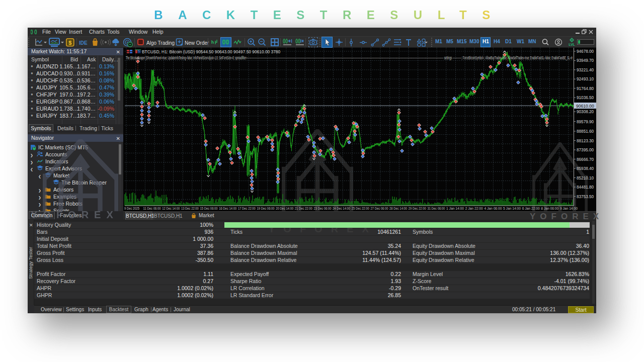  Describe the element at coordinates (586, 98) in the screenshot. I see `svg-text: 91036.50` at that location.